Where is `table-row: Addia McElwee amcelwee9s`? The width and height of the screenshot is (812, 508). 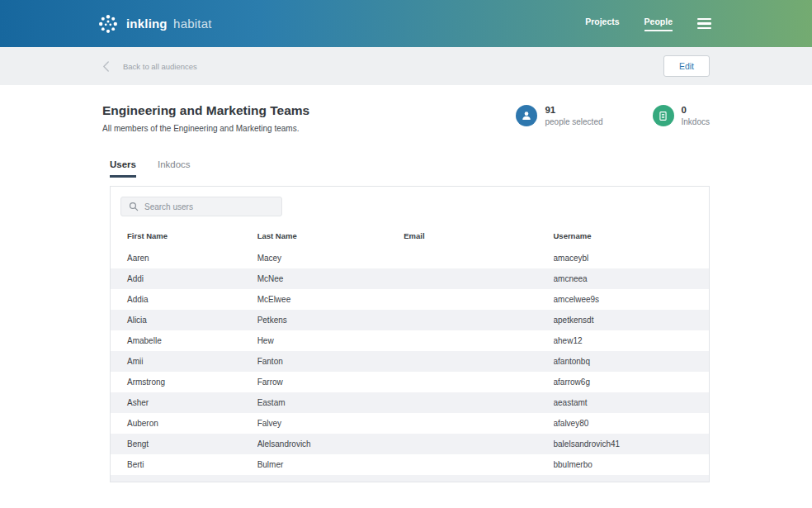
table-row: Addia McElwee amcelwee9s is located at coordinates (409, 299).